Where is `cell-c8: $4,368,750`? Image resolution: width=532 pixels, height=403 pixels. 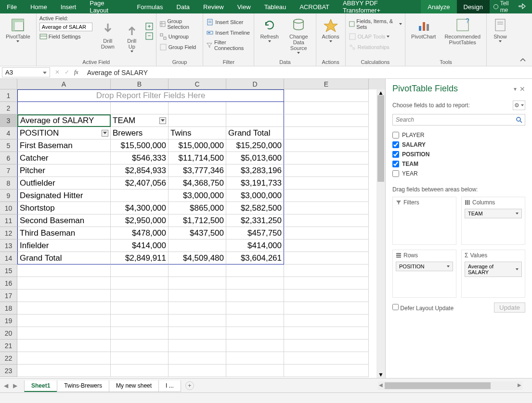 cell-c8: $4,368,750 is located at coordinates (197, 183).